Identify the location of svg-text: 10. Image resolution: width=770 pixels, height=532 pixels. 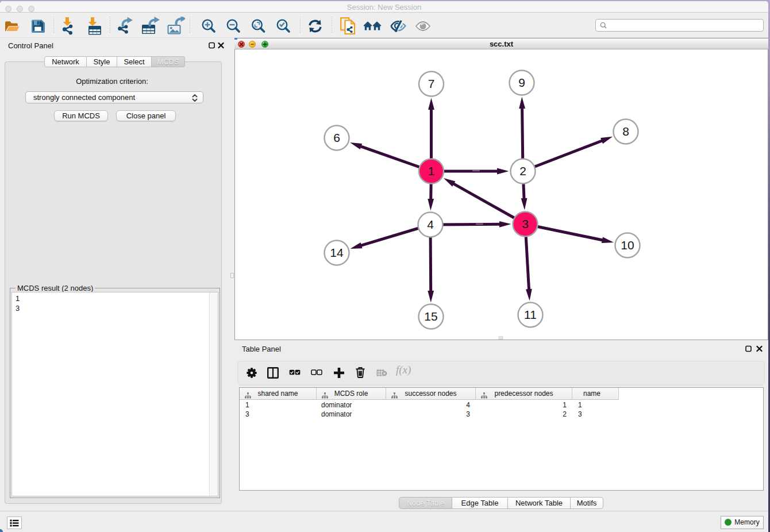
(627, 245).